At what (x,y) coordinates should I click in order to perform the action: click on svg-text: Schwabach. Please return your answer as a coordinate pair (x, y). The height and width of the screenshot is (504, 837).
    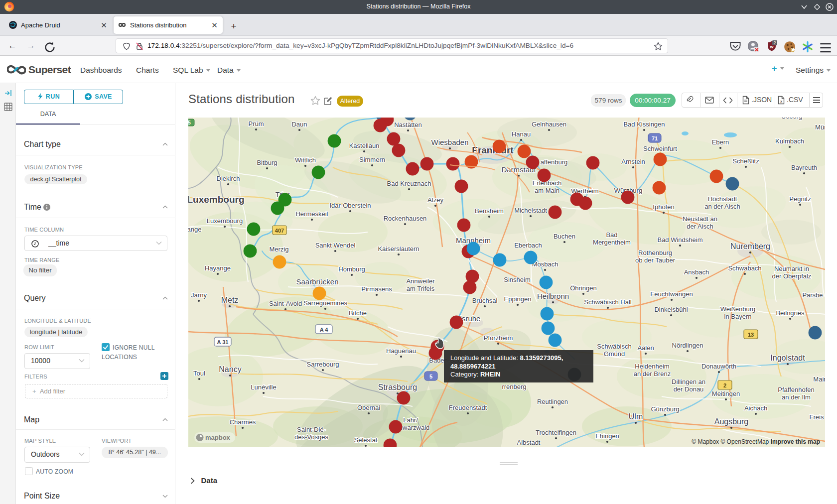
    Looking at the image, I should click on (744, 268).